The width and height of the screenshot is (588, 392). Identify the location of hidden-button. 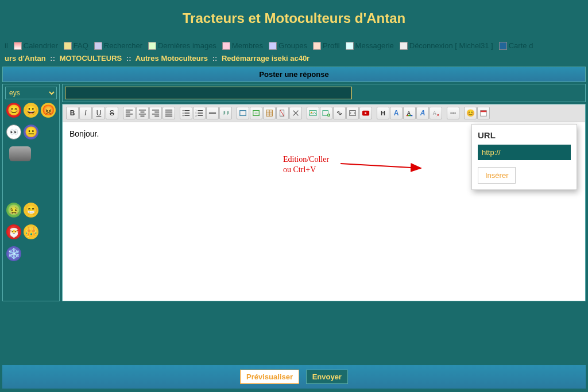
(283, 113).